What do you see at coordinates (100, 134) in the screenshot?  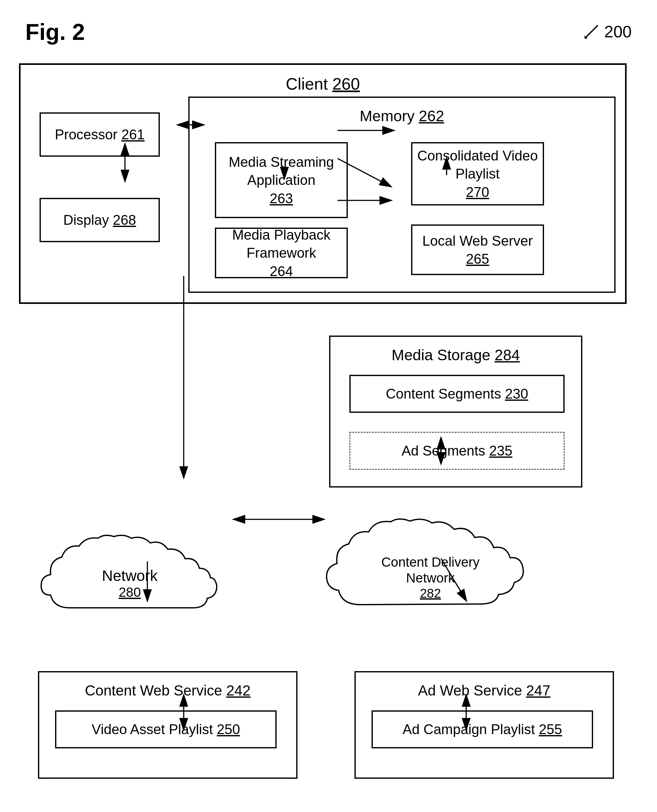 I see `processor-text: Processor 261` at bounding box center [100, 134].